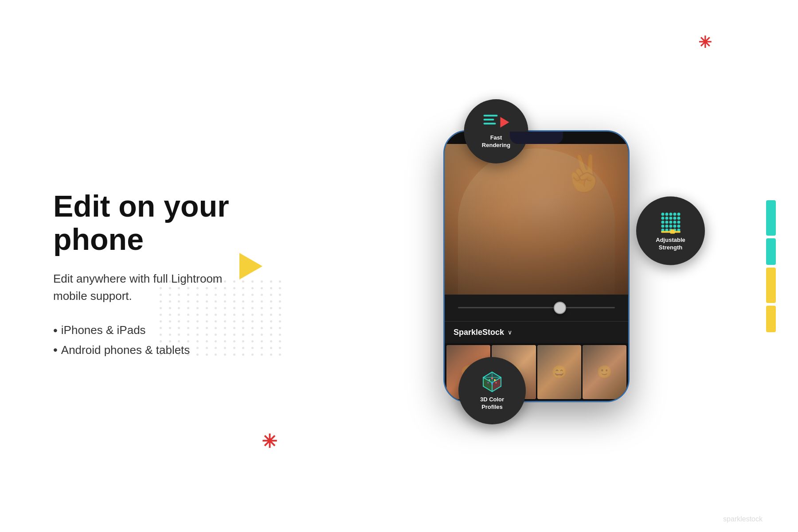  I want to click on adjustable-strength-label: AdjustableStrength, so click(670, 244).